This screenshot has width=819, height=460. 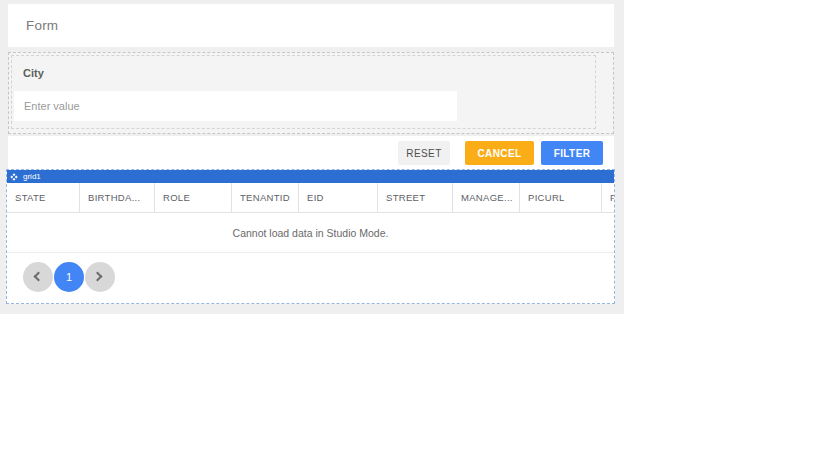 I want to click on form-widget-body: City, so click(x=311, y=93).